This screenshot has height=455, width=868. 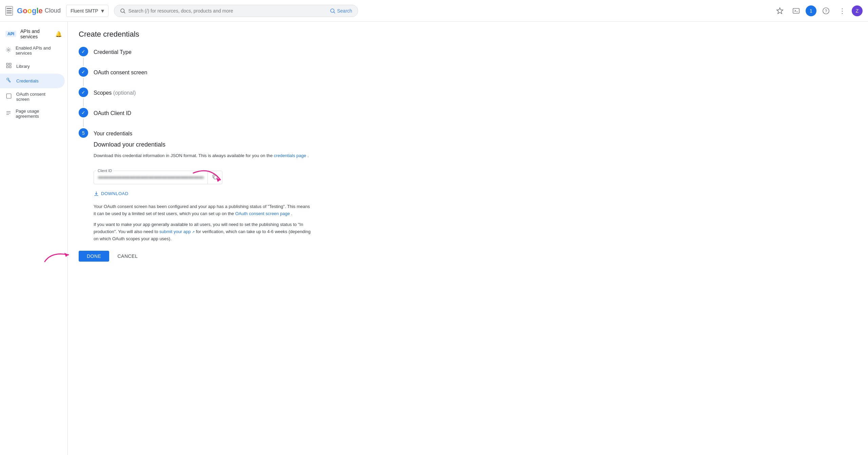 What do you see at coordinates (9, 81) in the screenshot?
I see `credentials-icon` at bounding box center [9, 81].